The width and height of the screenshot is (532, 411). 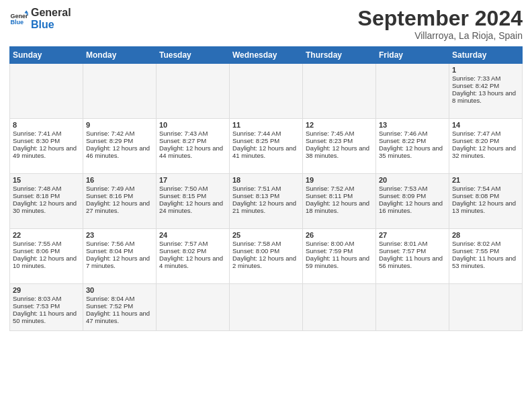 I want to click on logo-general: General, so click(x=51, y=13).